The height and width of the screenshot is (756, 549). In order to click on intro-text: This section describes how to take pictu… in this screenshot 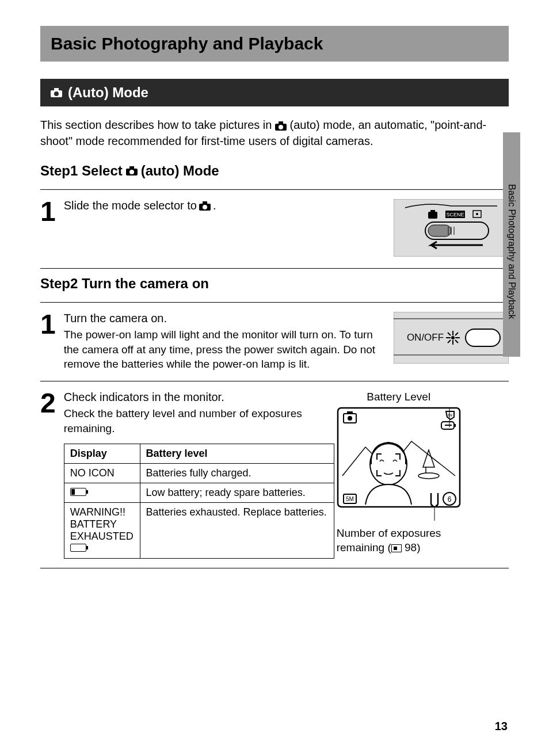, I will do `click(274, 133)`.